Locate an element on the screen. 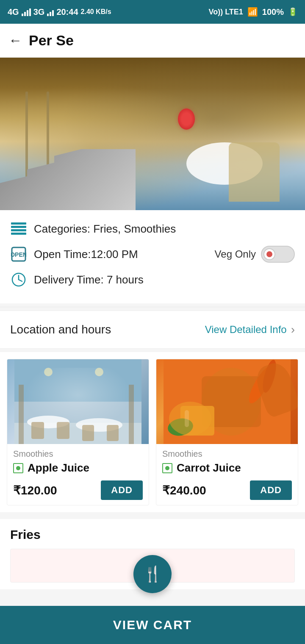 The height and width of the screenshot is (644, 305). carrot-juice-price: ₹240.00 is located at coordinates (184, 491).